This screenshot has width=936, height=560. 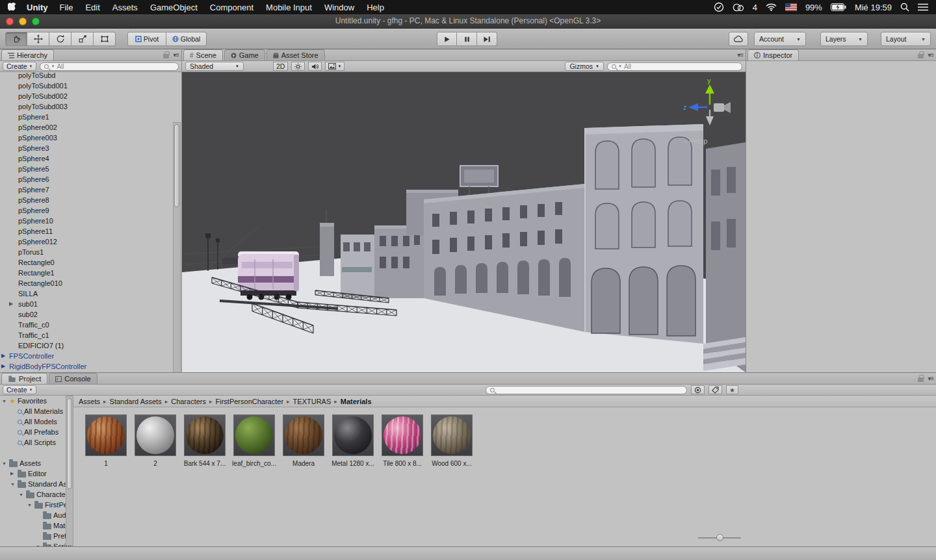 What do you see at coordinates (91, 200) in the screenshot?
I see `hierarchy-item: pSphere8` at bounding box center [91, 200].